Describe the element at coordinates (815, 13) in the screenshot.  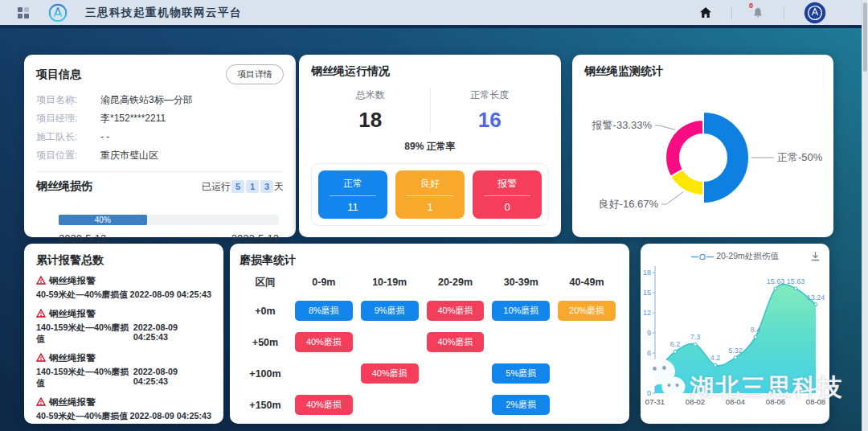
I see `user-avatar` at that location.